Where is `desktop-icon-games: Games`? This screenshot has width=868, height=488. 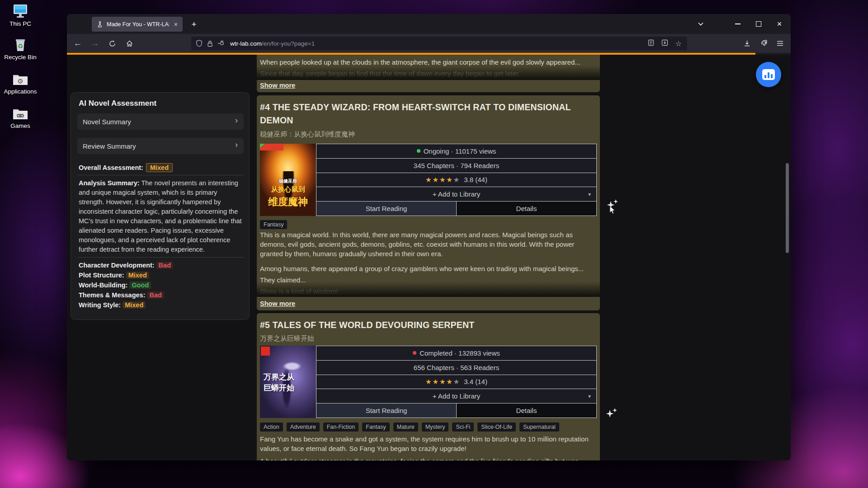 desktop-icon-games: Games is located at coordinates (20, 118).